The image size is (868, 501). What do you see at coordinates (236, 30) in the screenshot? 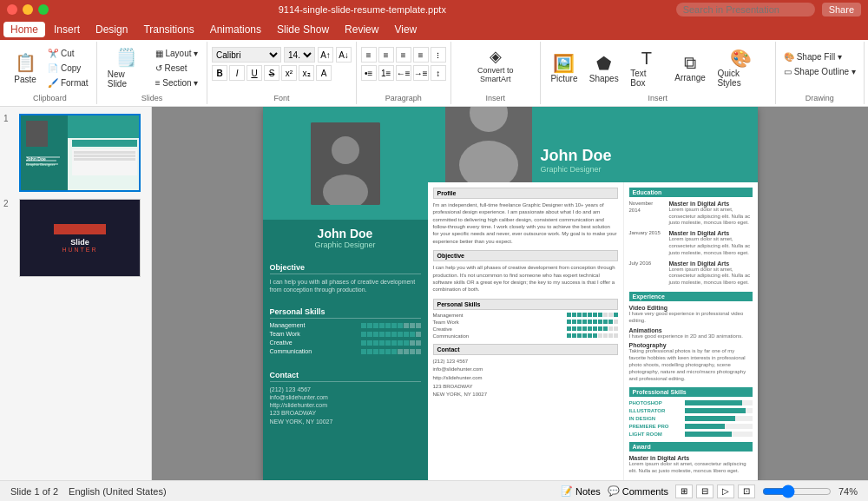
I see `menu-animations: Animations` at bounding box center [236, 30].